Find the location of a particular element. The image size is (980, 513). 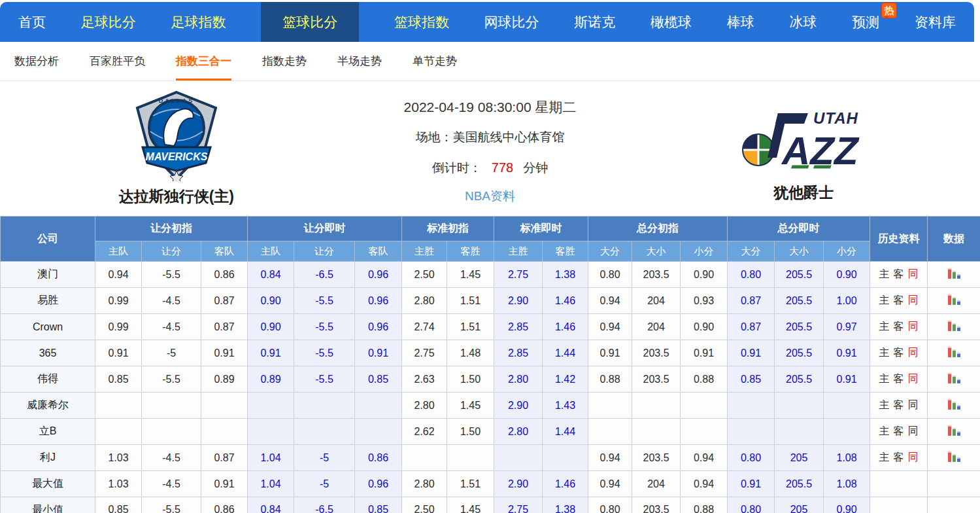

nav-item-label: 足球指数 is located at coordinates (198, 22).